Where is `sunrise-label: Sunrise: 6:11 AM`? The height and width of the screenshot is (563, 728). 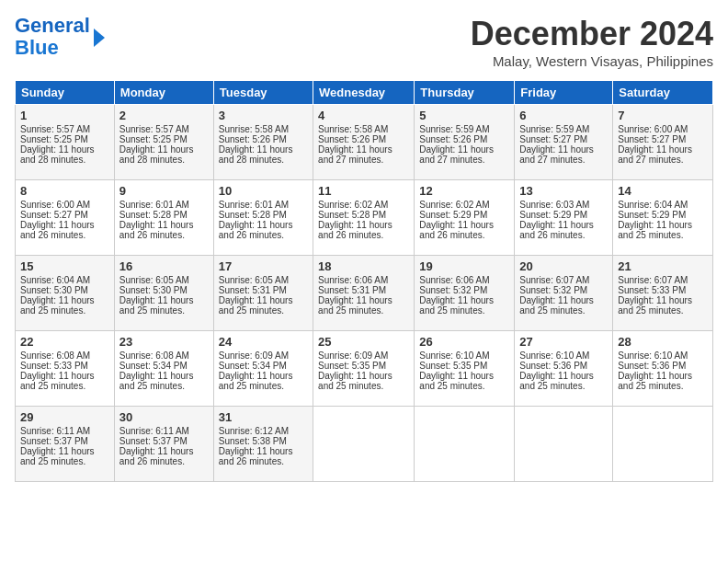 sunrise-label: Sunrise: 6:11 AM is located at coordinates (154, 431).